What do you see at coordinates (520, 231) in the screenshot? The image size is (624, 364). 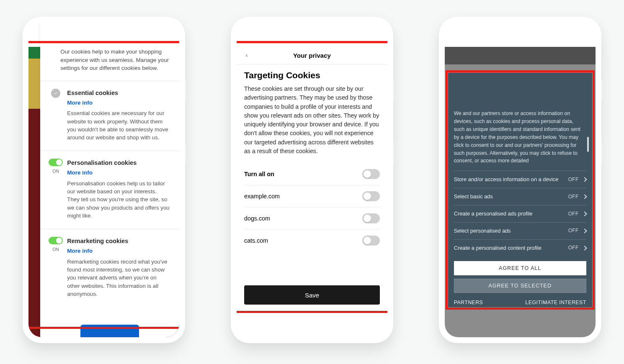 I see `consent-purpose-row: Select personalised ads OFF` at bounding box center [520, 231].